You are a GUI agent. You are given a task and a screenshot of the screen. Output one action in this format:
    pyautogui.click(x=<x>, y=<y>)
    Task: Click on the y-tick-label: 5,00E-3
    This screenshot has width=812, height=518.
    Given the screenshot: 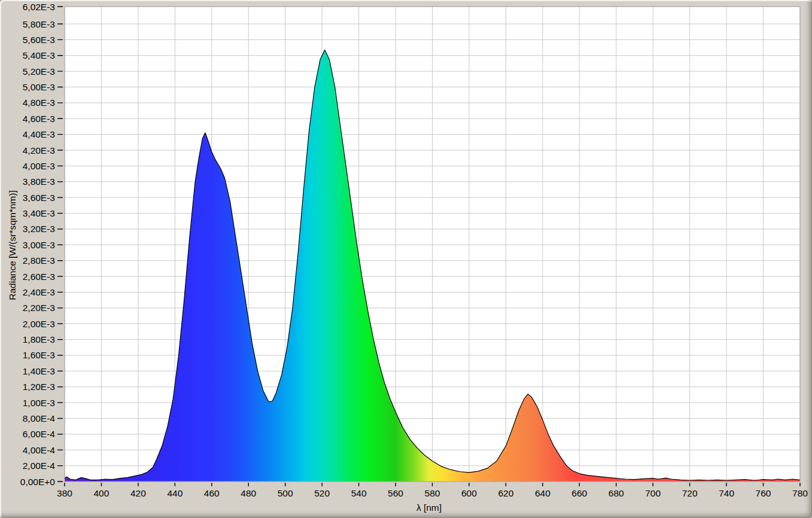 What is the action you would take?
    pyautogui.click(x=39, y=87)
    